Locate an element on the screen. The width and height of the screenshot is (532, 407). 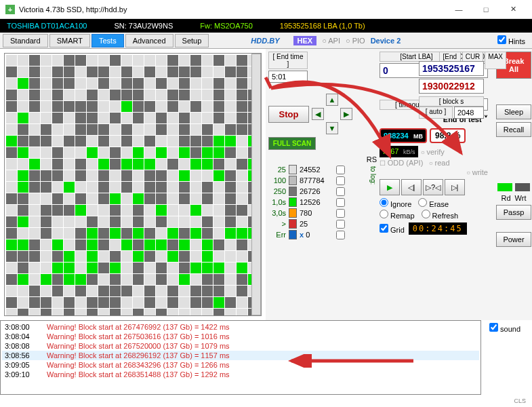
sidebar: BreakAll Sleep Recall RdWrt Passp Power is located at coordinates (512, 185).